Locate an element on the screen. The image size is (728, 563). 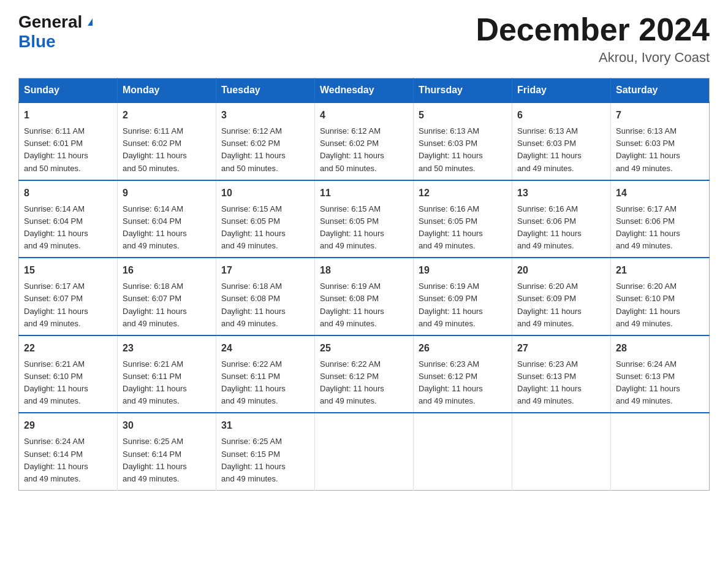
calendar-day-cell: 24 Sunrise: 6:22 AMSunset: 6:11 PMDaylig… is located at coordinates (266, 374).